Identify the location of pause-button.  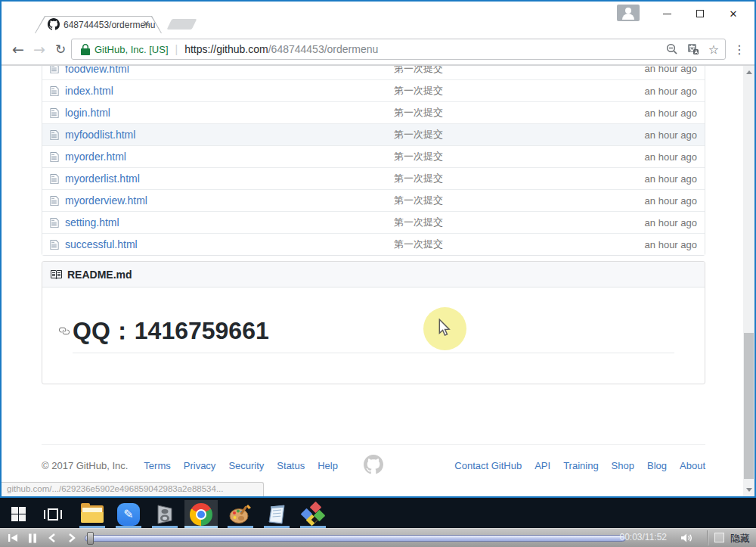
(33, 538).